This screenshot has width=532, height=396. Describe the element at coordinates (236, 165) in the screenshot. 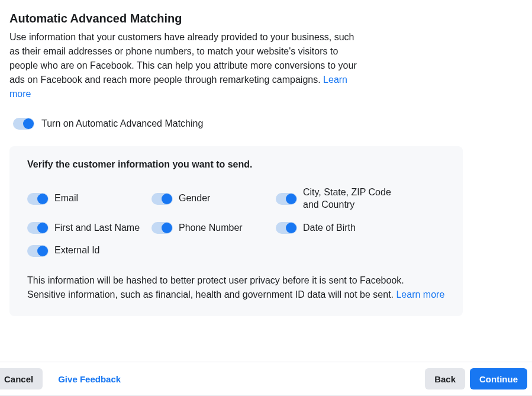

I see `verify-title: Verify the customer information you want…` at that location.